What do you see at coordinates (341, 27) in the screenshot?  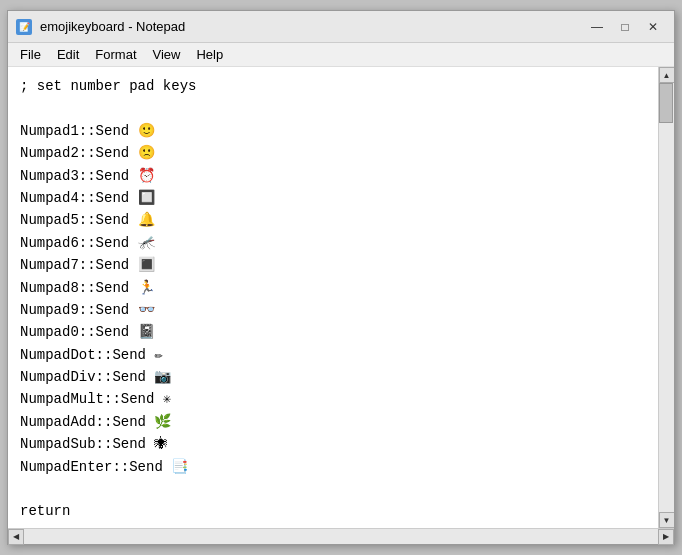 I see `title-bar: 📝 emojikeyboard - Notepad — □ ✕` at bounding box center [341, 27].